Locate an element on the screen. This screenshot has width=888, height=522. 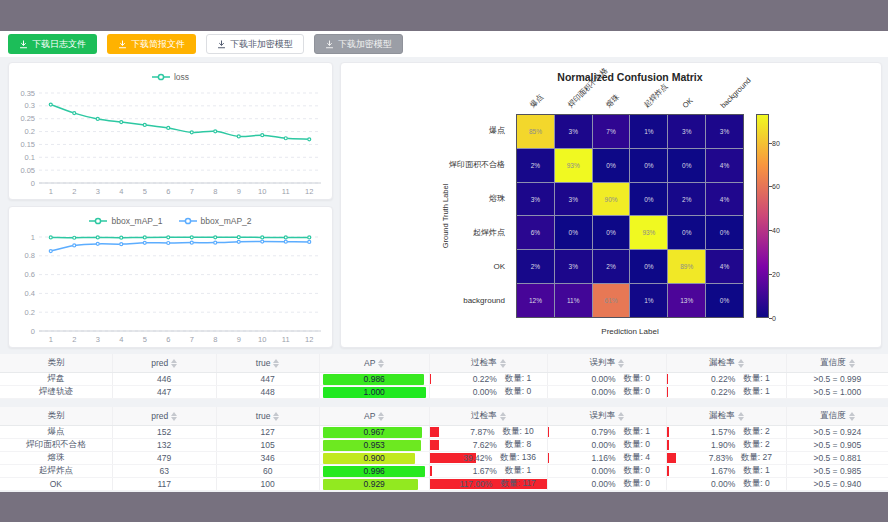
confusion-row-label: 爆点 is located at coordinates (436, 131).